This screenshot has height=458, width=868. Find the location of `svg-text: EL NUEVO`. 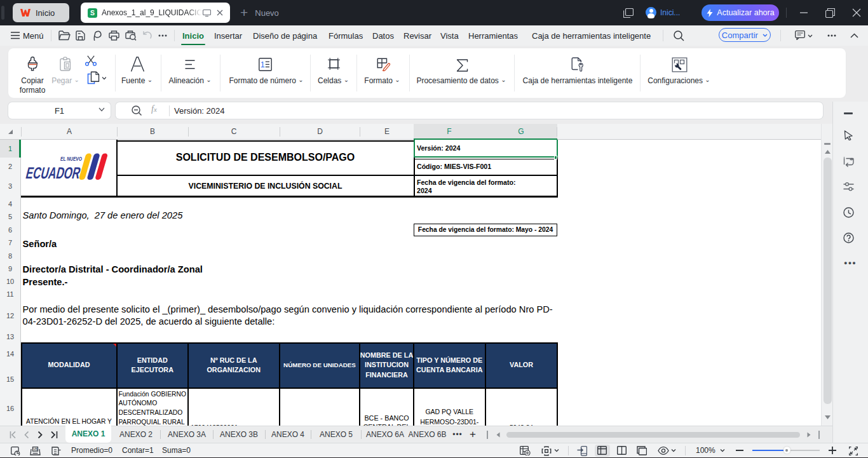

svg-text: EL NUEVO is located at coordinates (71, 159).